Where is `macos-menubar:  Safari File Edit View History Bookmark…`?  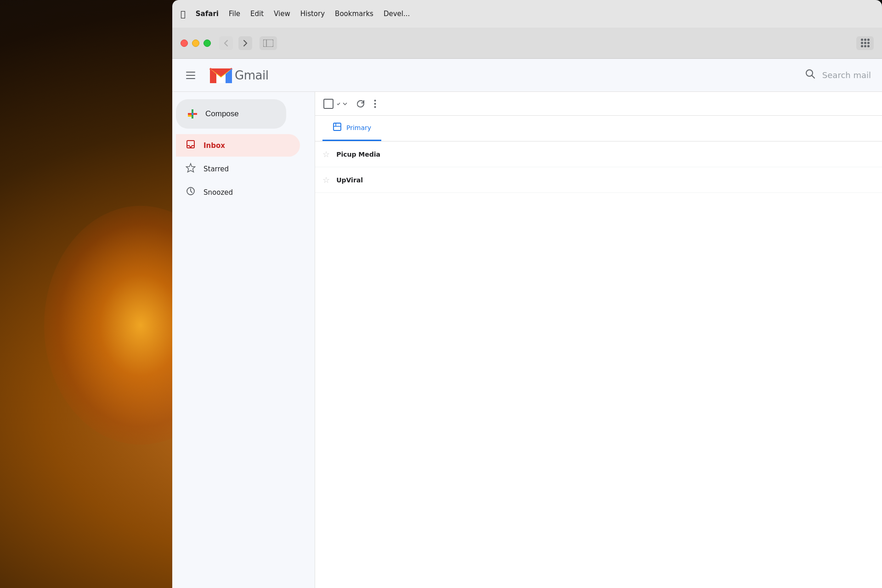 macos-menubar:  Safari File Edit View History Bookmark… is located at coordinates (527, 14).